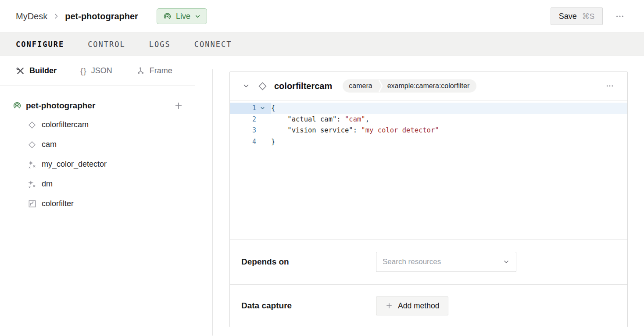  Describe the element at coordinates (97, 71) in the screenshot. I see `view-mode-switcher: Builder{}JSONFrame` at that location.